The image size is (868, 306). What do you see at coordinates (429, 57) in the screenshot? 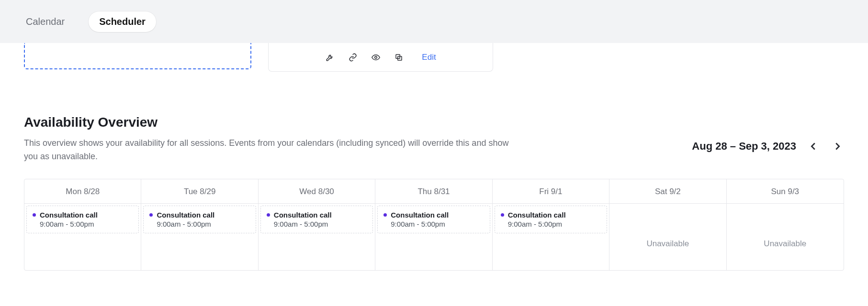
I see `edit-link: Edit` at bounding box center [429, 57].